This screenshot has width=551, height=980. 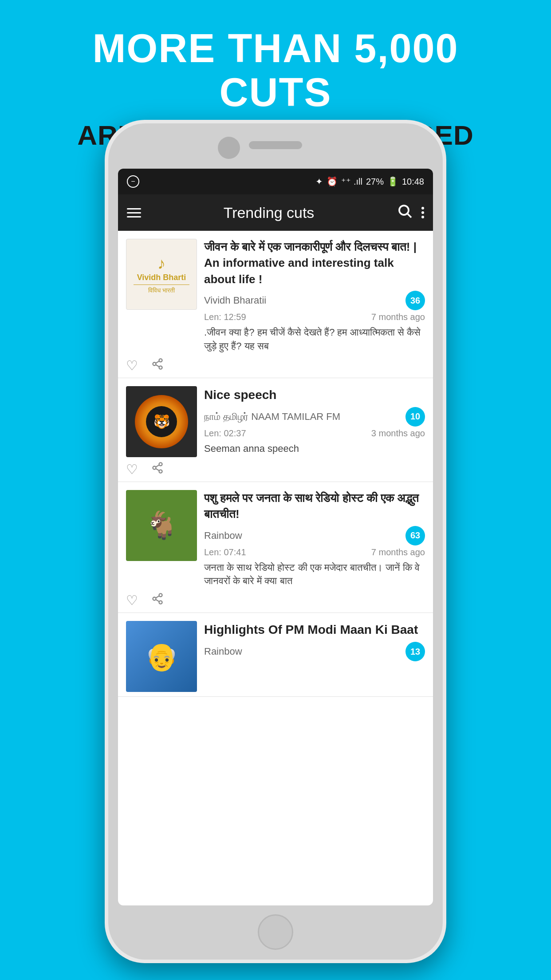 I want to click on feed-timeago-1: 7 months ago, so click(x=398, y=317).